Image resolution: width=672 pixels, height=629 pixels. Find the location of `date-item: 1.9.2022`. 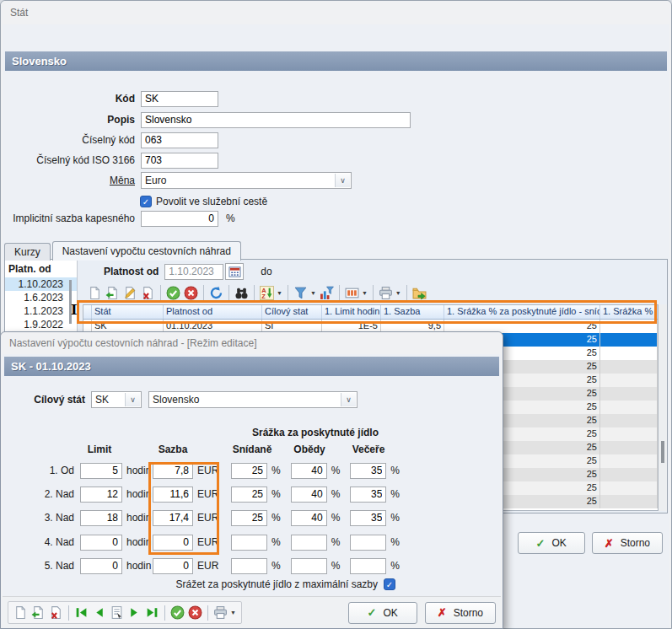

date-item: 1.9.2022 is located at coordinates (40, 325).